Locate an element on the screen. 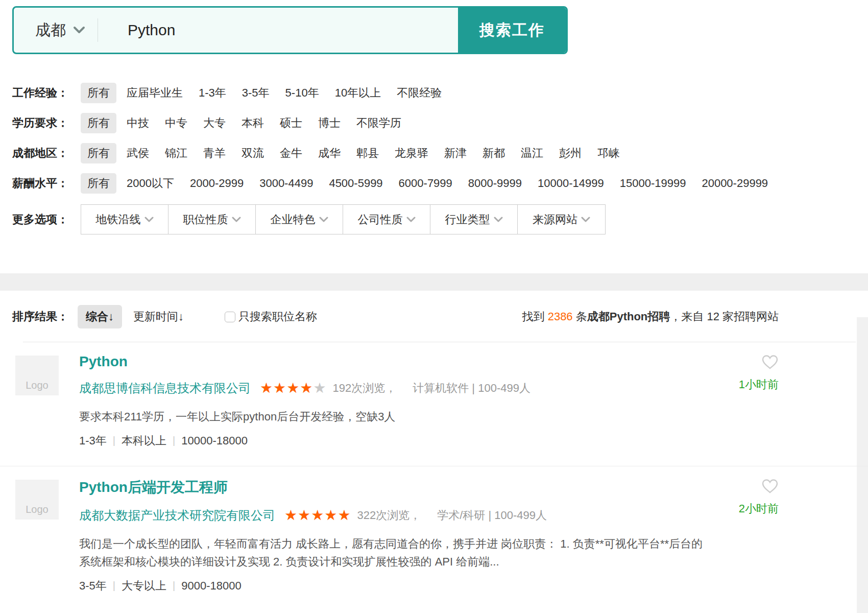  filter-option: 大专 is located at coordinates (214, 123).